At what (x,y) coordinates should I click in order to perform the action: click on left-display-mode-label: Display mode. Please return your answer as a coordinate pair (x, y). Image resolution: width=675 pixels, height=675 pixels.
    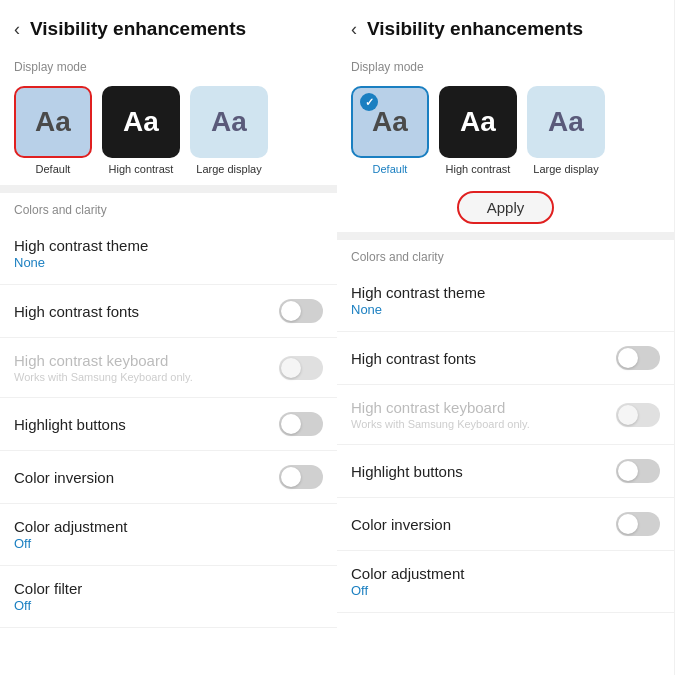
    Looking at the image, I should click on (168, 65).